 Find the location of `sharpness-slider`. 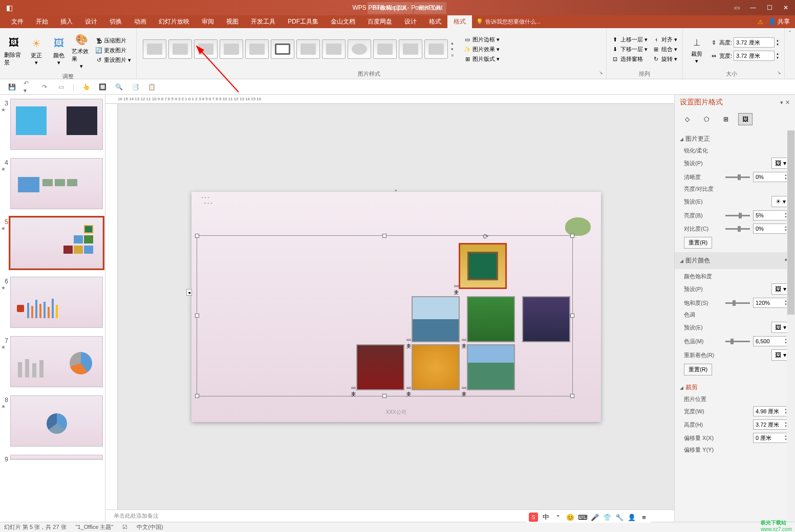

sharpness-slider is located at coordinates (738, 177).